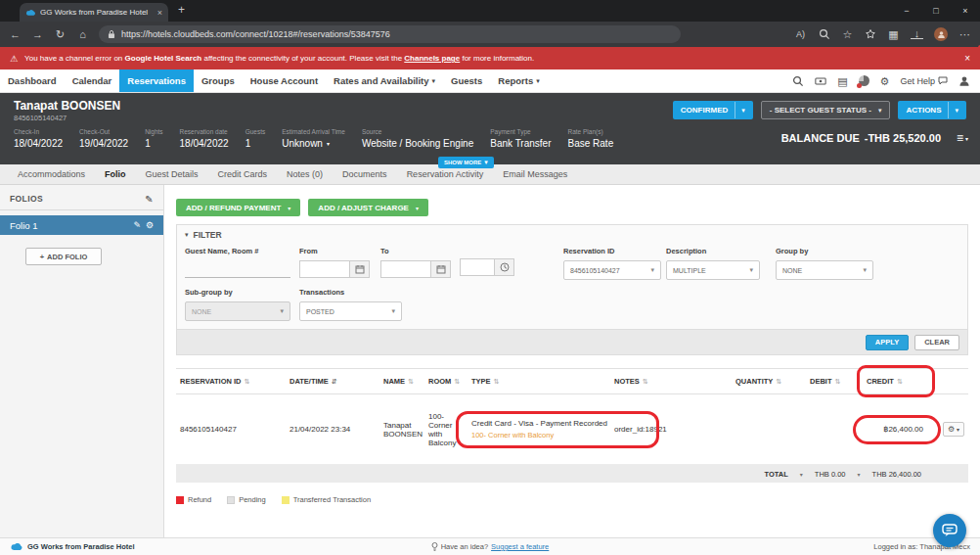 This screenshot has height=555, width=980. What do you see at coordinates (824, 34) in the screenshot?
I see `zoom-icon` at bounding box center [824, 34].